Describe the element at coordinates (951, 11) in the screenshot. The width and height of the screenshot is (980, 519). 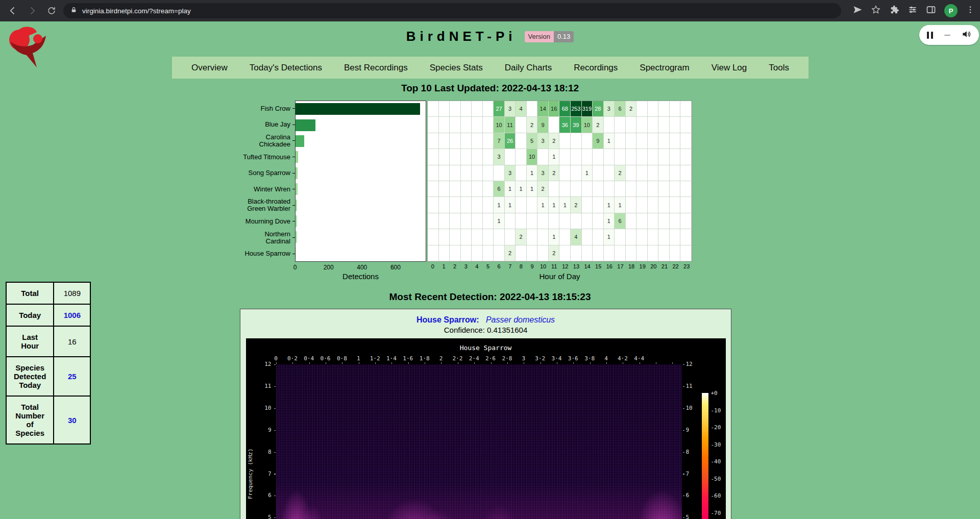
I see `profile-avatar: P` at that location.